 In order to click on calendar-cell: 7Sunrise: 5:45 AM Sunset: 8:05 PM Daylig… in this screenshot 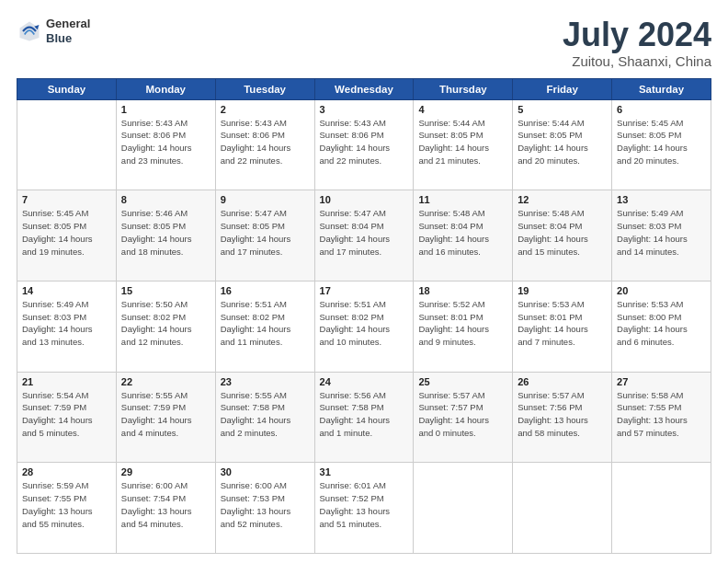, I will do `click(67, 236)`.